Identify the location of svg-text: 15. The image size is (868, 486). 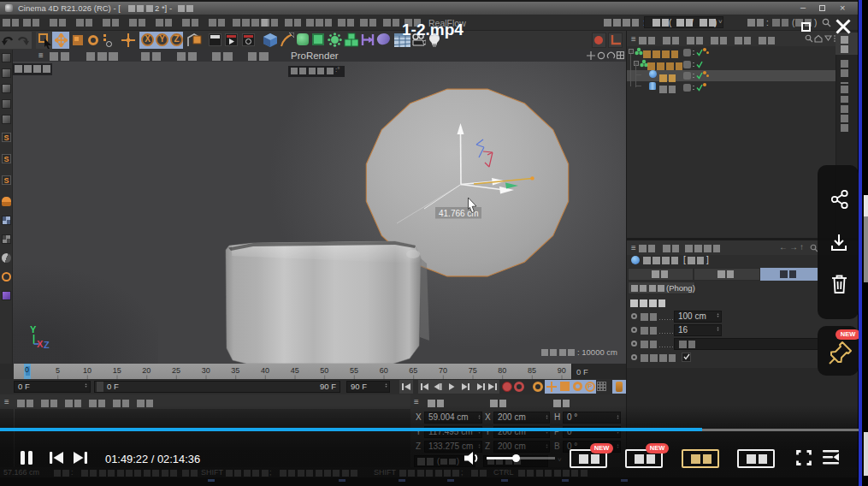
(117, 370).